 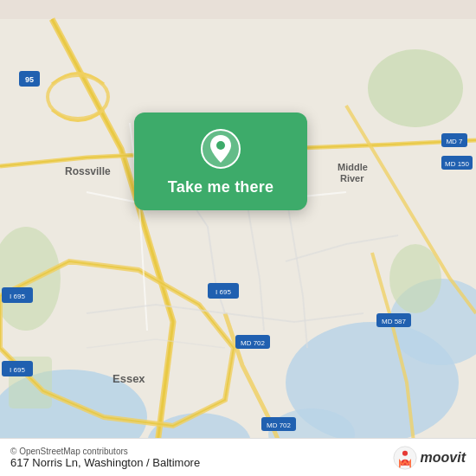 I want to click on moovit-text: moovit, so click(x=443, y=458).